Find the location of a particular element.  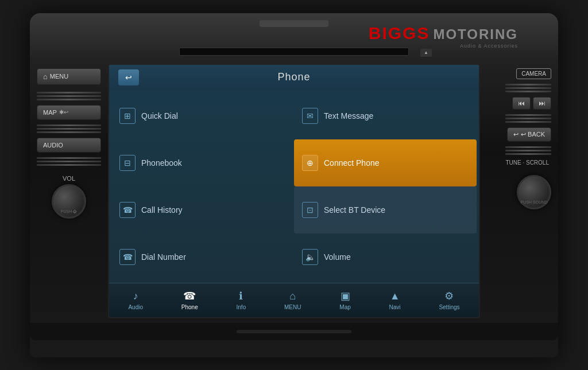

bottom-strip is located at coordinates (294, 332).